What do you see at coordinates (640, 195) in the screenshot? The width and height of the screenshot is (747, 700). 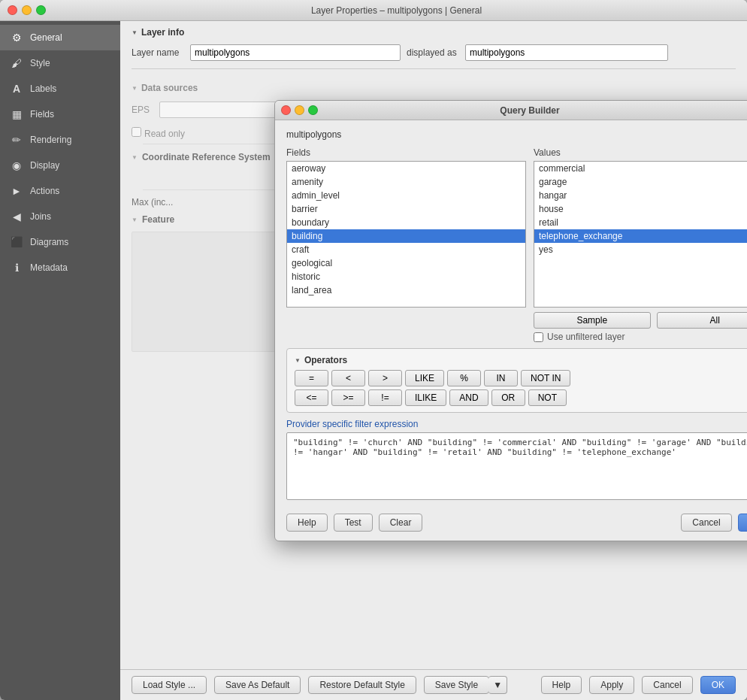 I see `value-item-hangar: hangar` at bounding box center [640, 195].